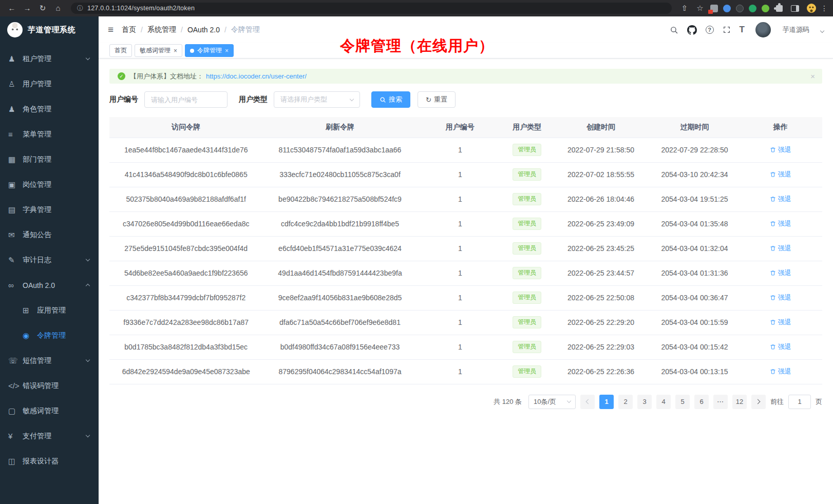 The width and height of the screenshot is (833, 504). I want to click on tab-item: 敏感词管理×, so click(158, 50).